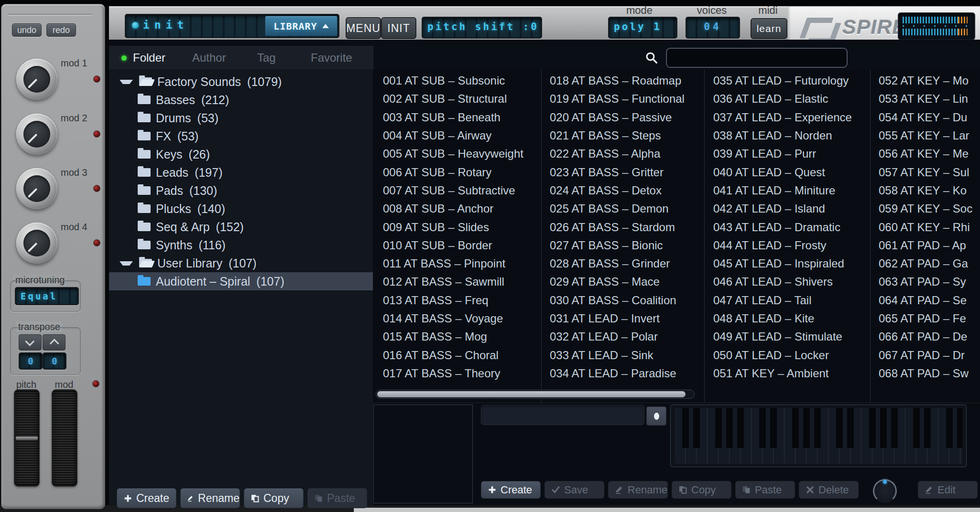 This screenshot has height=512, width=980. What do you see at coordinates (783, 264) in the screenshot?
I see `preset-item: 045 AT LEAD – Inspiraled` at bounding box center [783, 264].